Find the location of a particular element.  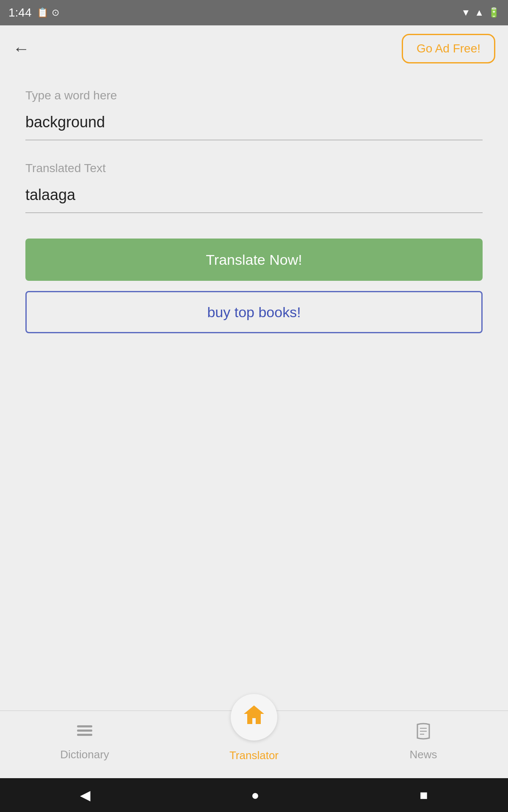

go-ad-free-button: Go Ad Free! is located at coordinates (449, 49).